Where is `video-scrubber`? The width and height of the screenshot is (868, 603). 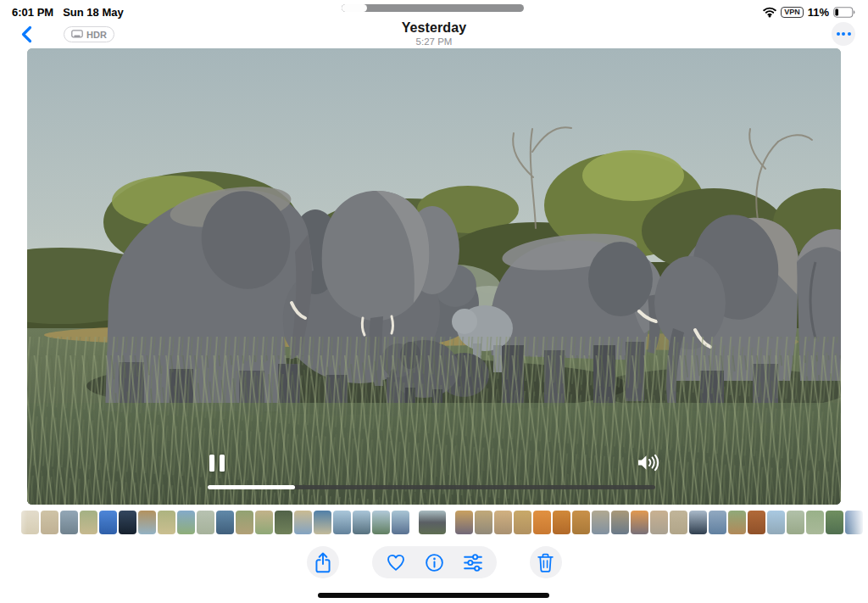 video-scrubber is located at coordinates (431, 487).